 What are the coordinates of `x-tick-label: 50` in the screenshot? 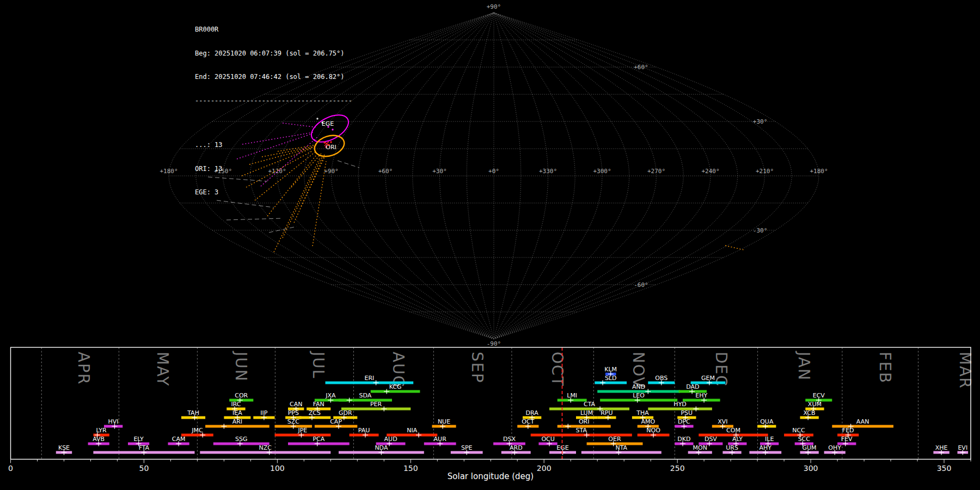 It's located at (144, 468).